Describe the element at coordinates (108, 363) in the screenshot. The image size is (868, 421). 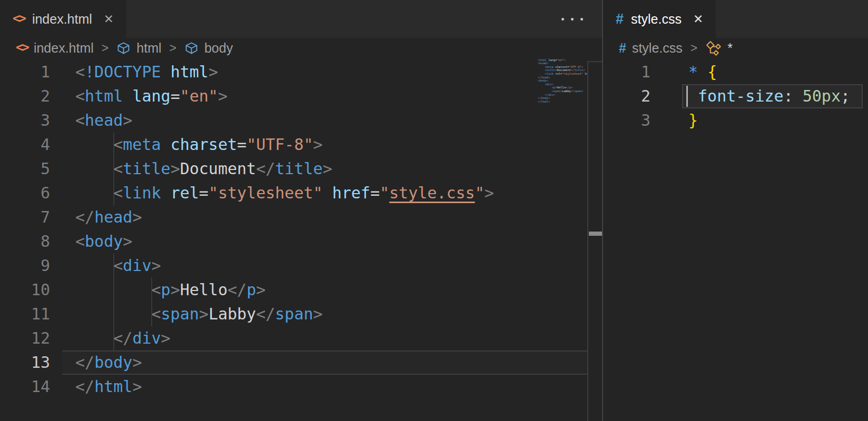
I see `code-text: </body>` at that location.